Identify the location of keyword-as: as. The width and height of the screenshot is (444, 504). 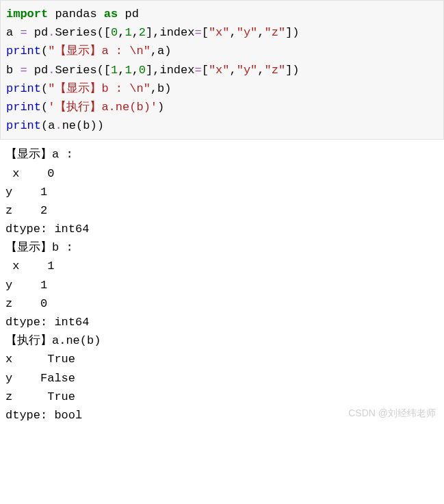
(111, 14).